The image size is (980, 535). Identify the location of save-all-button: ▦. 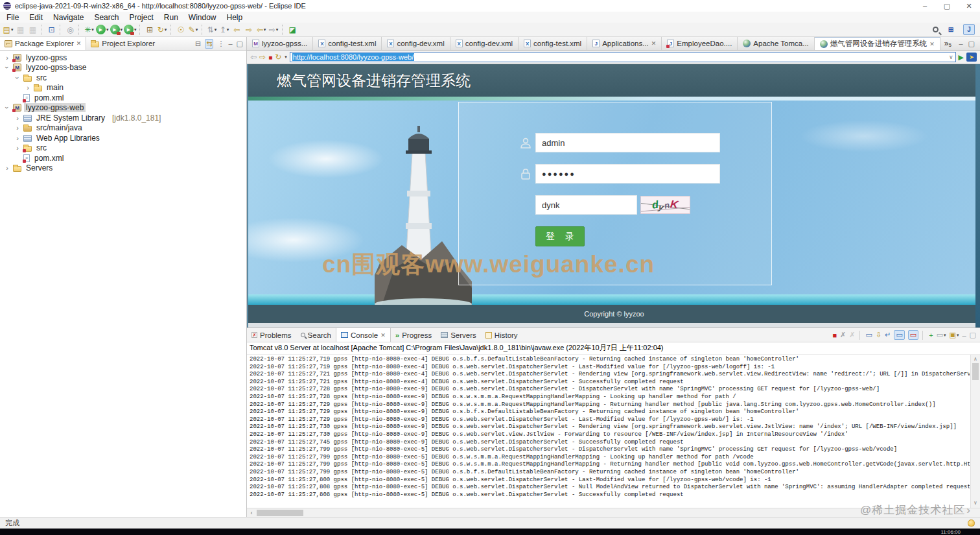
(32, 30).